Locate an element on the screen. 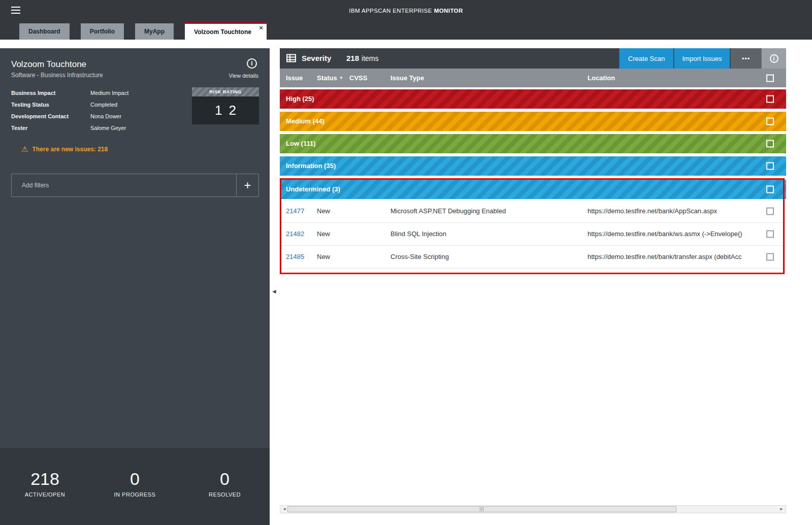 The width and height of the screenshot is (812, 525). stat-value: 218 is located at coordinates (45, 479).